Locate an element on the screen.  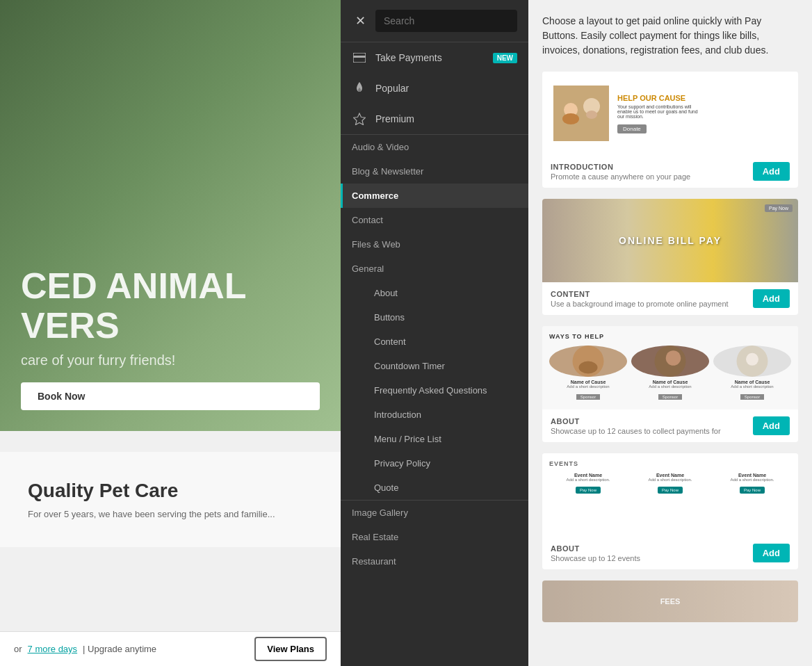
sidebar-item-blog-newsletter: Blog & Newsletter is located at coordinates (435, 171).